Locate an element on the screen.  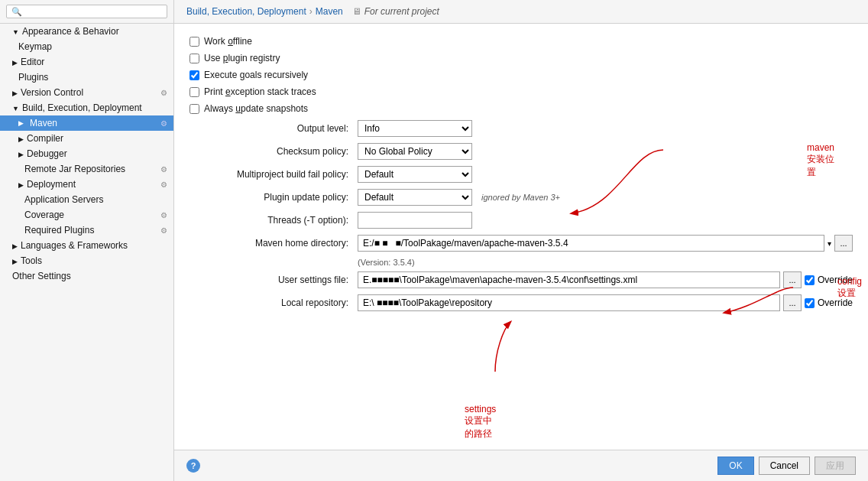
output-level-control: Info Debug Quiet is located at coordinates (605, 128).